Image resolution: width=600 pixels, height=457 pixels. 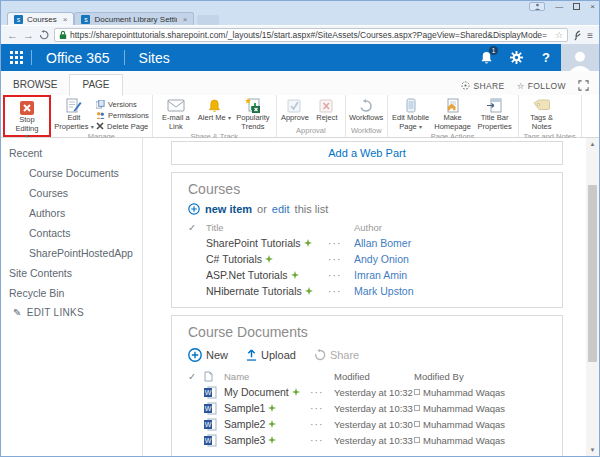 I want to click on nav-contacts: Contacts, so click(x=72, y=233).